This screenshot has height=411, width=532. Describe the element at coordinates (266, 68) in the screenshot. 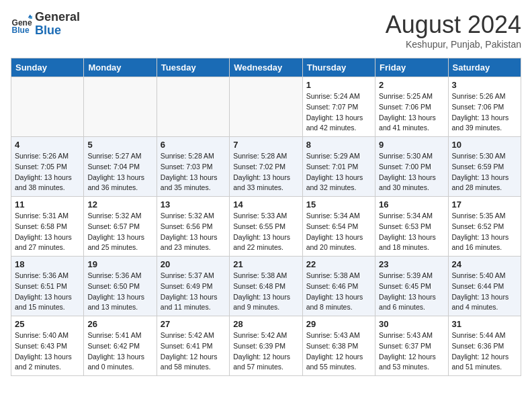

I see `weekday-header-wednesday: Wednesday` at that location.